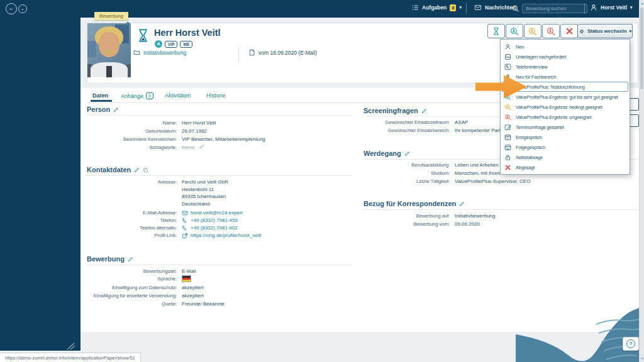 This screenshot has width=644, height=362. I want to click on copy-icon, so click(146, 170).